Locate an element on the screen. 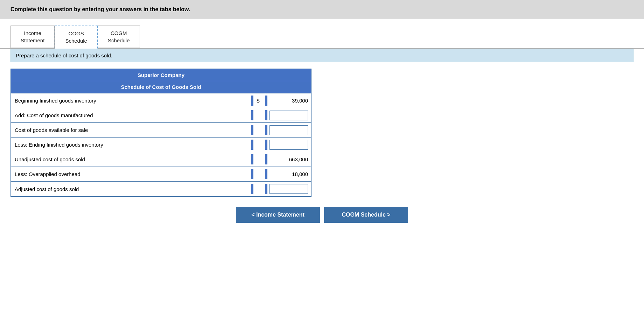  row-dollar-beginning: $ is located at coordinates (258, 101).